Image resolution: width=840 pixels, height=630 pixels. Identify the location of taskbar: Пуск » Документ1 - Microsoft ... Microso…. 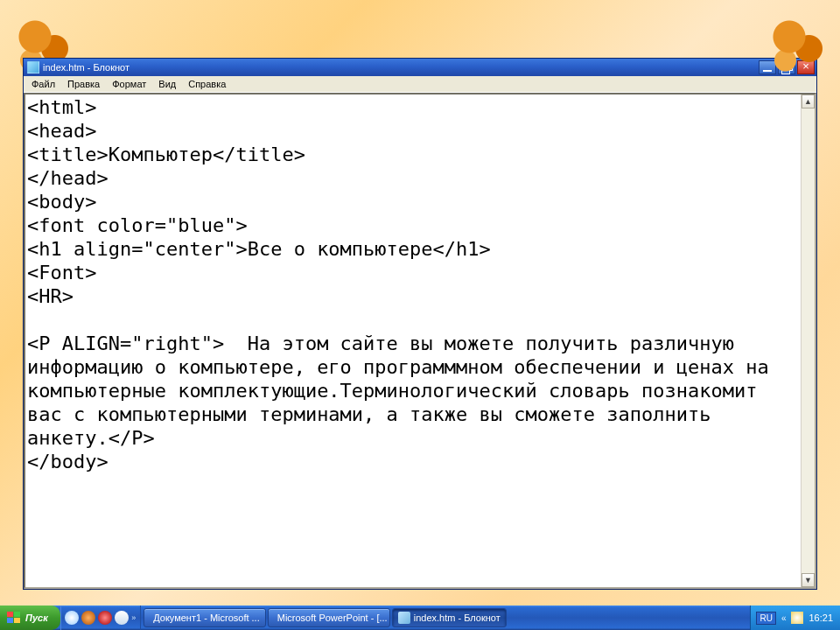
(420, 618).